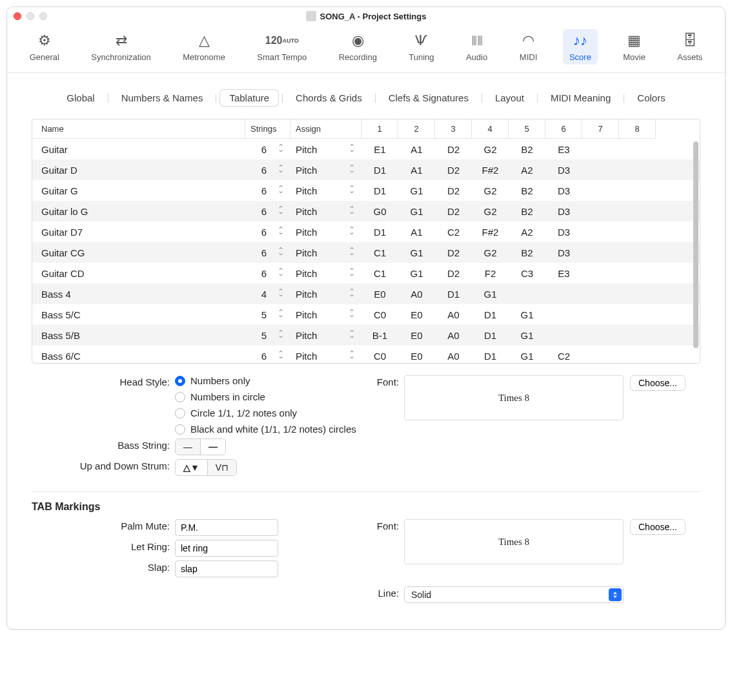 This screenshot has height=700, width=732. I want to click on cell-name: Bass 5/C, so click(139, 315).